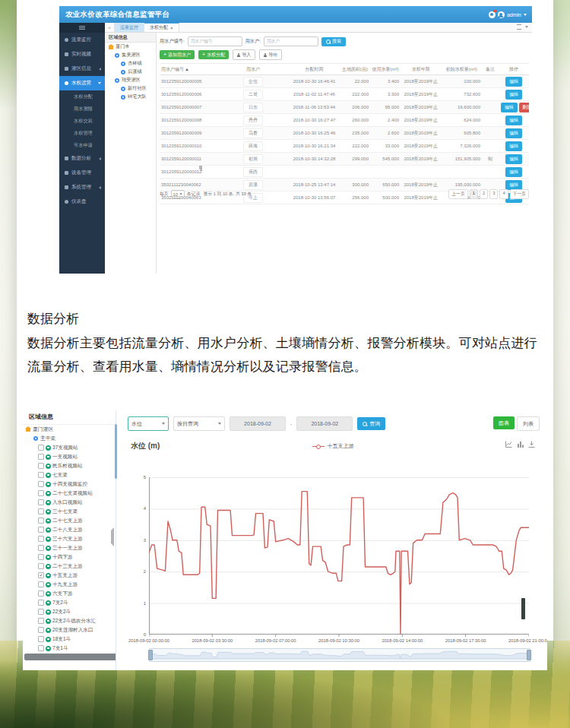  I want to click on user-input: 用水户, so click(291, 41).